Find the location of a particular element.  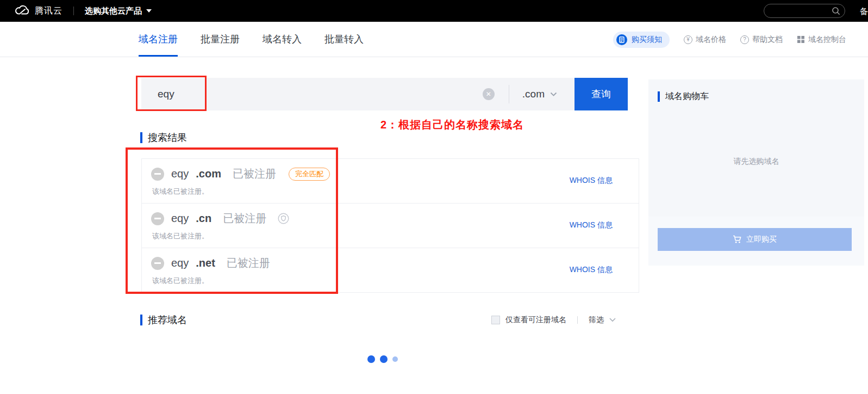

topbar-beian-partial: 备 is located at coordinates (864, 12).